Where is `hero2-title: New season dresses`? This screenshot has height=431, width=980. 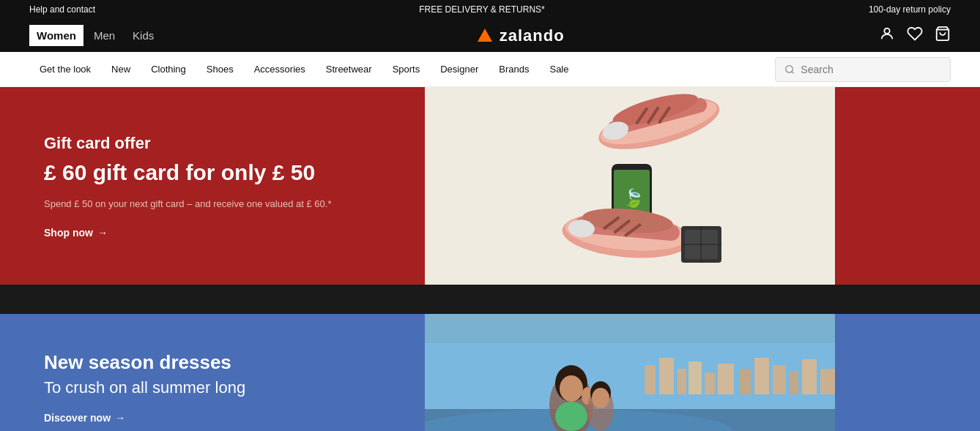 hero2-title: New season dresses is located at coordinates (212, 363).